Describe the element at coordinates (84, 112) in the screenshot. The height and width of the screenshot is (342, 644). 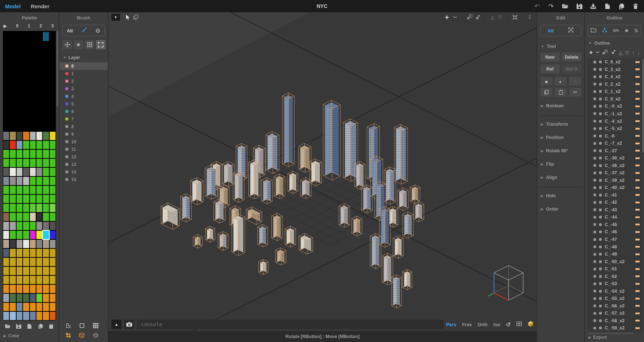
I see `layer-row: 6` at that location.